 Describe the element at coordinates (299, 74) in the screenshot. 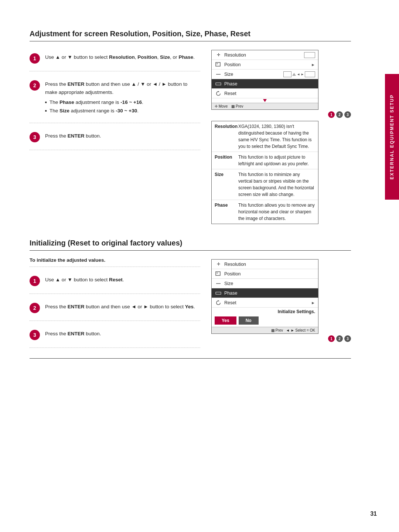

I see `size-arrow-left: ◄` at that location.